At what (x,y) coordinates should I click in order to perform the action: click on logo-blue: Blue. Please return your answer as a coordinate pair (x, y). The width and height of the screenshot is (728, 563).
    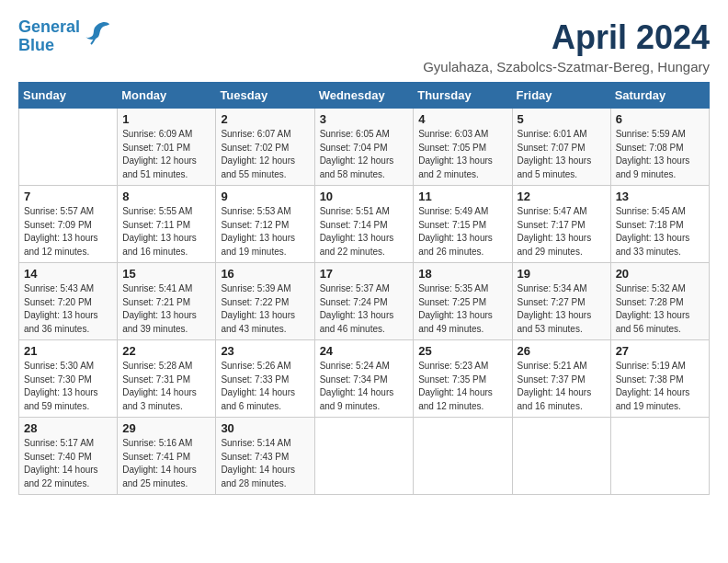
    Looking at the image, I should click on (50, 46).